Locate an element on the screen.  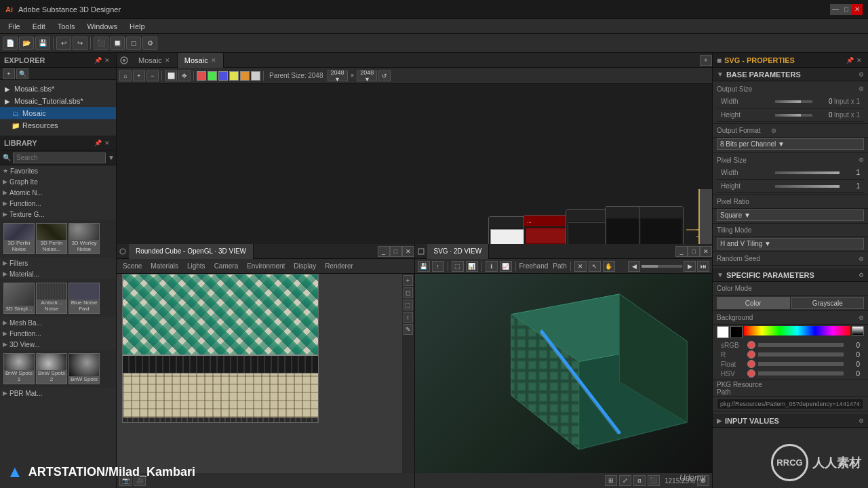
color-blue is located at coordinates (223, 76).